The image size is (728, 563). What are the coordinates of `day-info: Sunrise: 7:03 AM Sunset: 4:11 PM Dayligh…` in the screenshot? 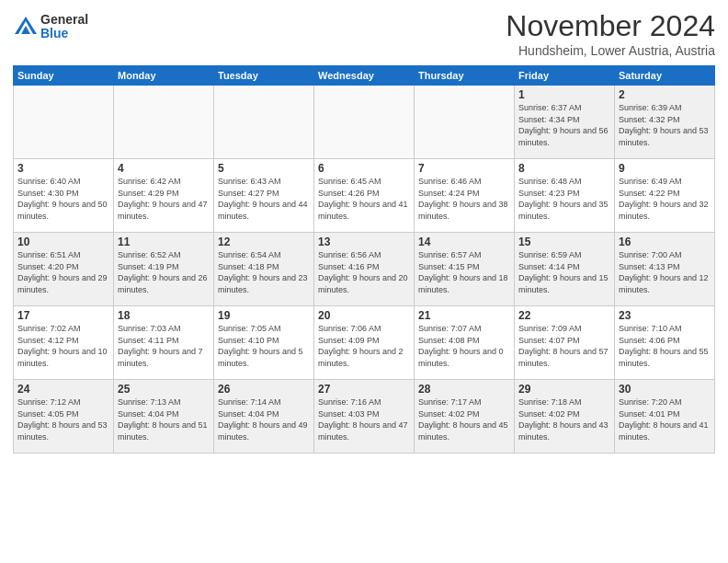 It's located at (164, 346).